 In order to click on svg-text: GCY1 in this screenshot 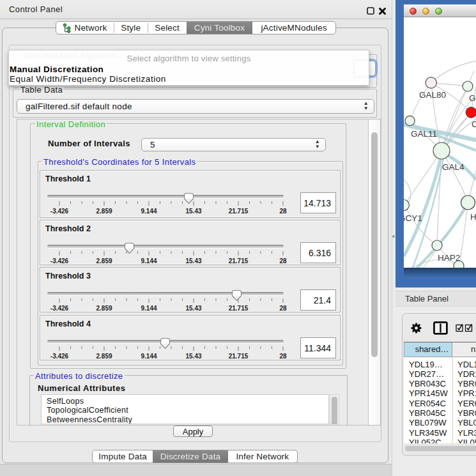, I will do `click(413, 219)`.